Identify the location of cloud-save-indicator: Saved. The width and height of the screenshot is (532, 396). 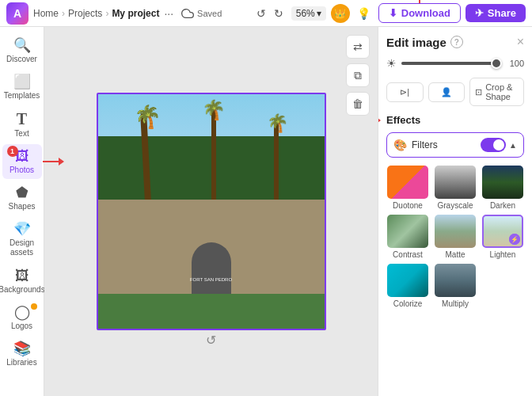
(201, 13).